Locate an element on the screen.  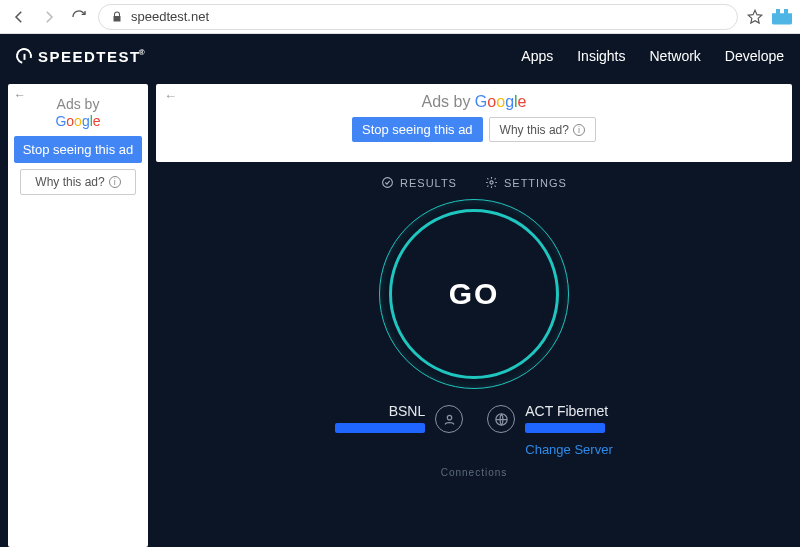
nav-apps: Apps is located at coordinates (537, 56).